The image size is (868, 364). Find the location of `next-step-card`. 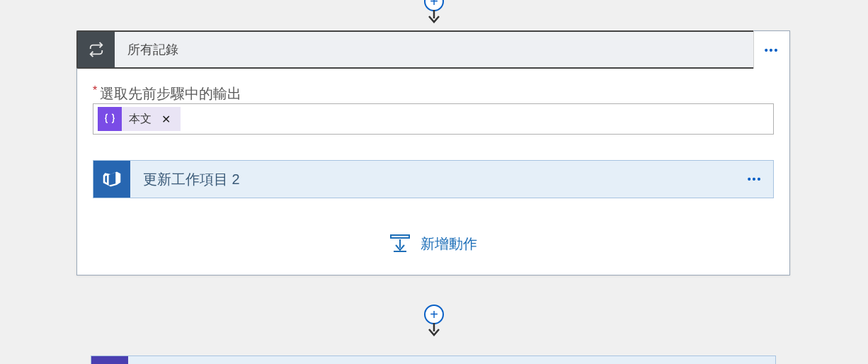

next-step-card is located at coordinates (433, 360).